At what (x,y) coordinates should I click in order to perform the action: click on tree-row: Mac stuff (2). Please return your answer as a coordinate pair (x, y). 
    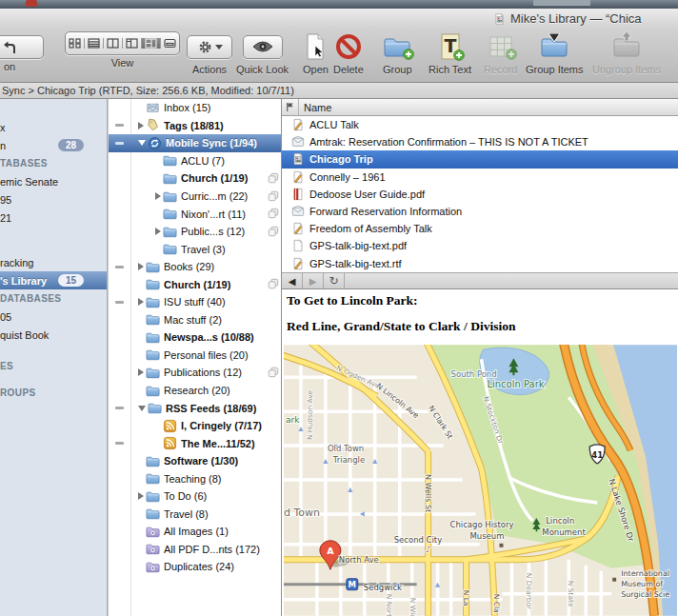
    Looking at the image, I should click on (194, 320).